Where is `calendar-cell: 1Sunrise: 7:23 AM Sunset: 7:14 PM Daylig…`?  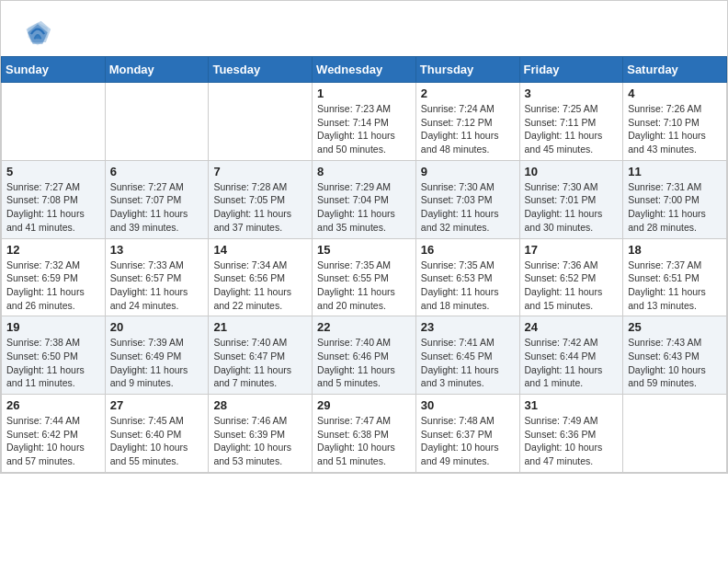
calendar-cell: 1Sunrise: 7:23 AM Sunset: 7:14 PM Daylig… is located at coordinates (364, 121).